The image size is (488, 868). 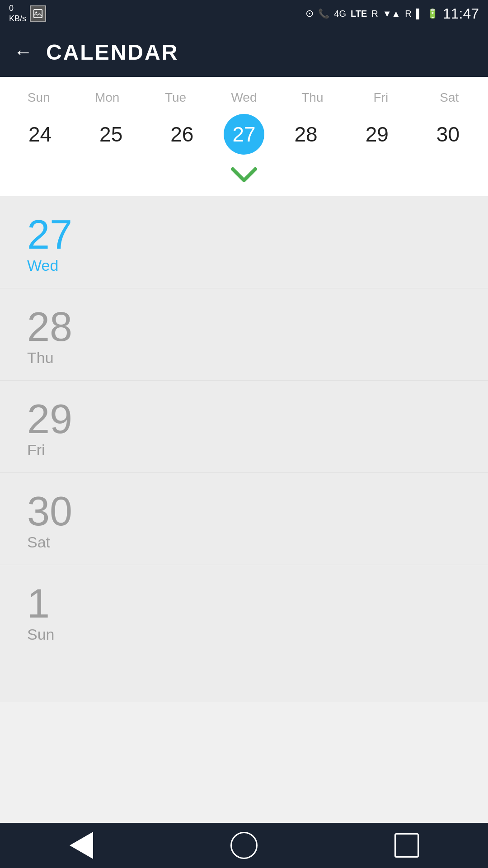 I want to click on day-30: 30, so click(x=448, y=134).